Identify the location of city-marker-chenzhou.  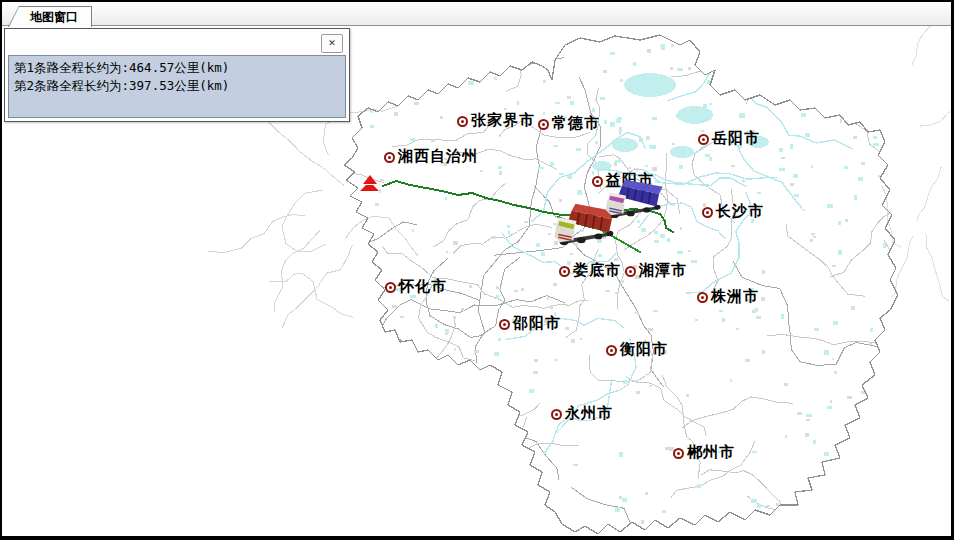
(678, 454).